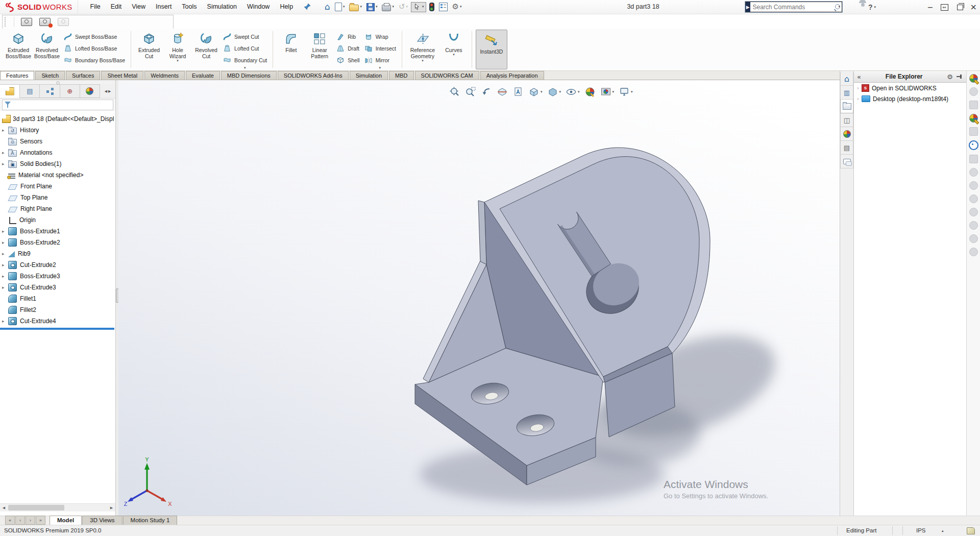 The width and height of the screenshot is (980, 536). I want to click on model-tab: Model, so click(65, 520).